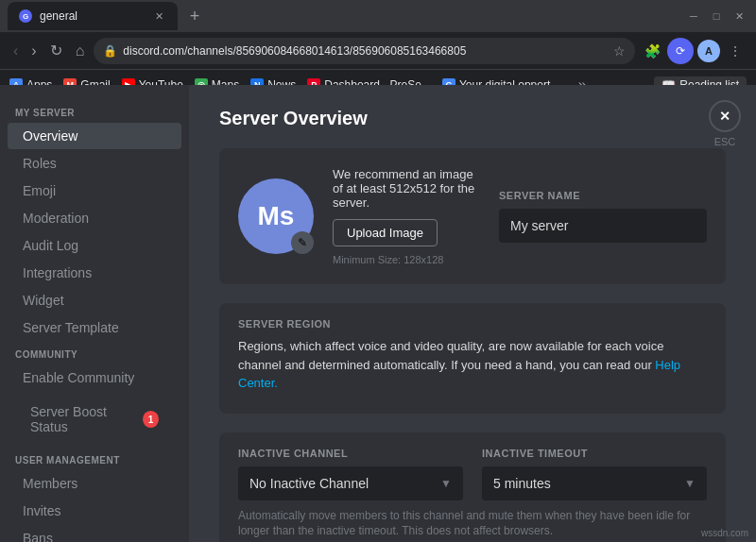 The height and width of the screenshot is (542, 756). I want to click on new-tab-button: +, so click(195, 16).